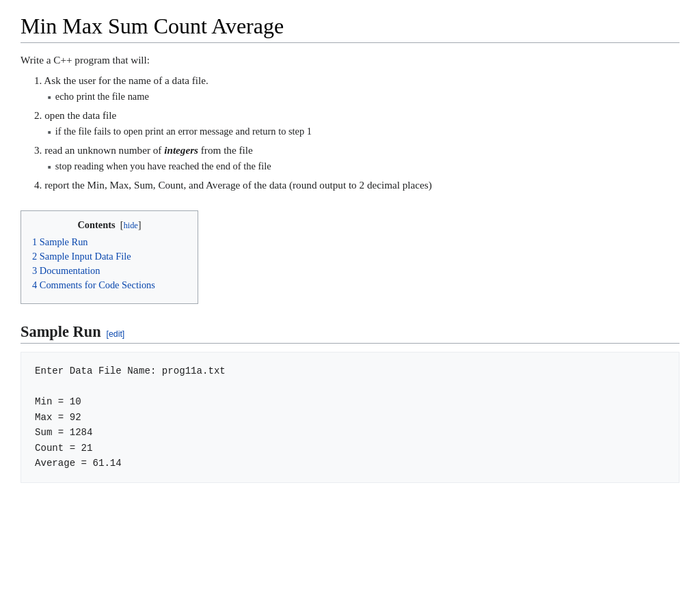 This screenshot has width=700, height=608. I want to click on toc-item: 4 Comments for Code Sections, so click(109, 286).